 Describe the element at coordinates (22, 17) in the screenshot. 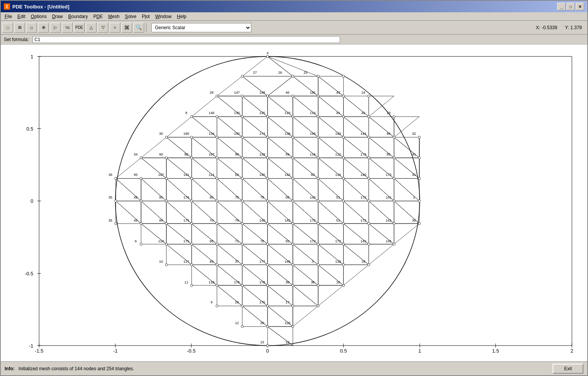

I see `menu-edit: Edit` at that location.